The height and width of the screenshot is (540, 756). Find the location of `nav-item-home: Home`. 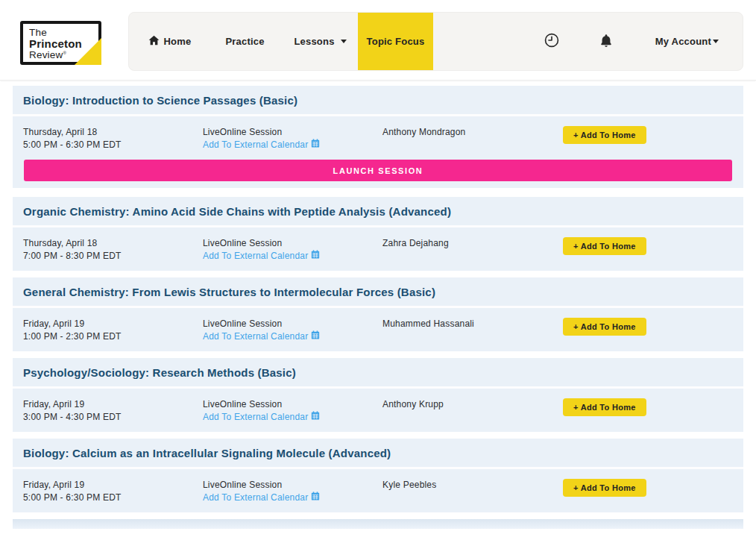

nav-item-home: Home is located at coordinates (170, 42).